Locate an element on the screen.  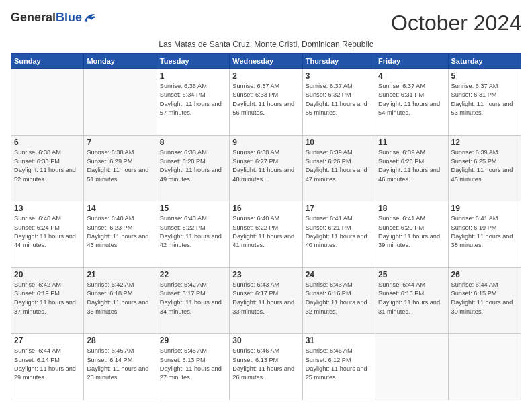
table-row: 7Sunrise: 6:38 AMSunset: 6:29 PMDaylight… is located at coordinates (120, 168).